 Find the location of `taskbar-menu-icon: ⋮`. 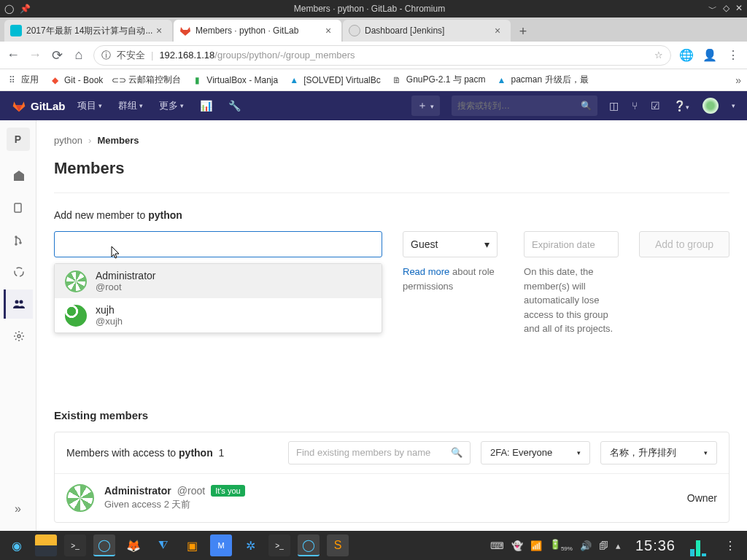

taskbar-menu-icon: ⋮ is located at coordinates (730, 545).